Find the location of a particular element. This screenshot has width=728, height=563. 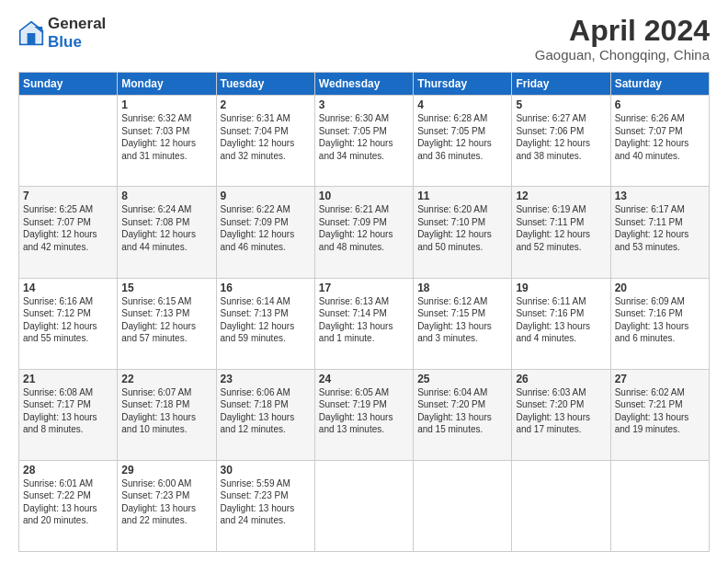

day-number: 18 is located at coordinates (462, 288).